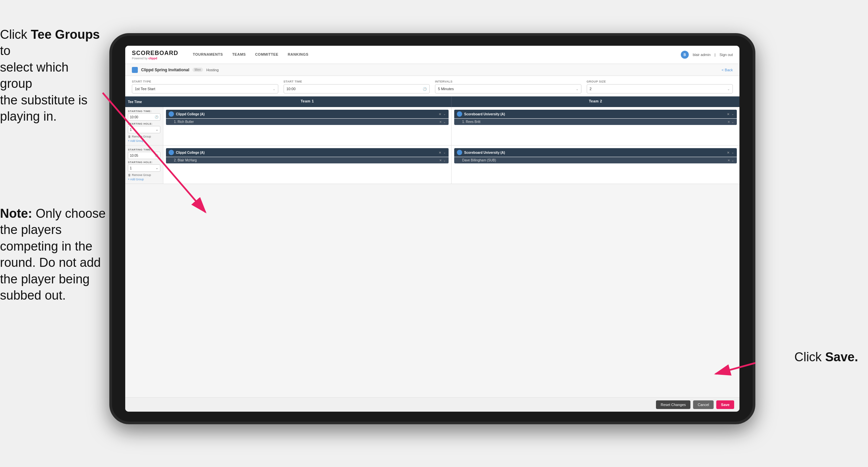  Describe the element at coordinates (704, 405) in the screenshot. I see `cancel-button: Cancel` at that location.